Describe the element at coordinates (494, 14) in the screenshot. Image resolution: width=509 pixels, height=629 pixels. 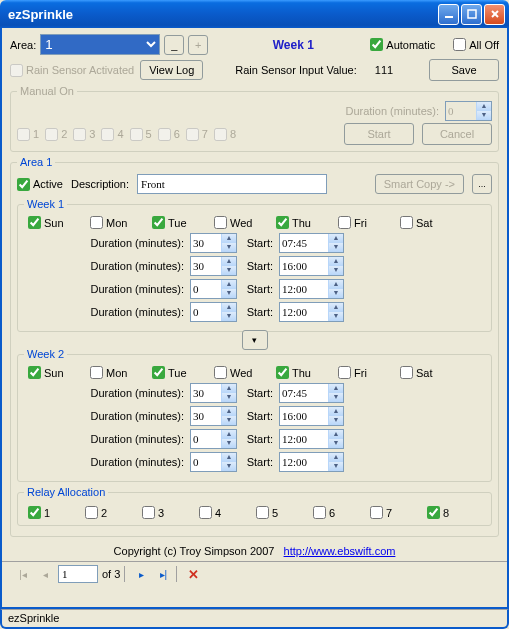
I see `close-button` at that location.